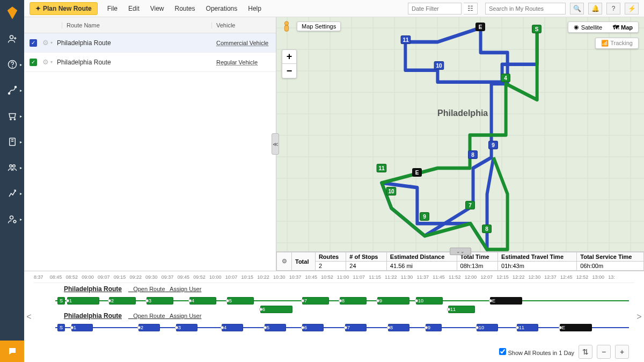 The image size is (644, 362). Describe the element at coordinates (12, 142) in the screenshot. I see `nav-book-icon` at that location.